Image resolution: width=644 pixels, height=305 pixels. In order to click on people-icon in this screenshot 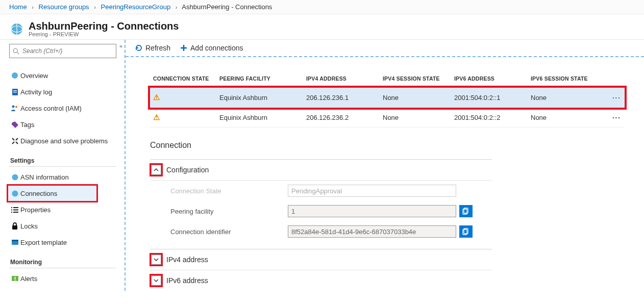, I will do `click(15, 108)`.